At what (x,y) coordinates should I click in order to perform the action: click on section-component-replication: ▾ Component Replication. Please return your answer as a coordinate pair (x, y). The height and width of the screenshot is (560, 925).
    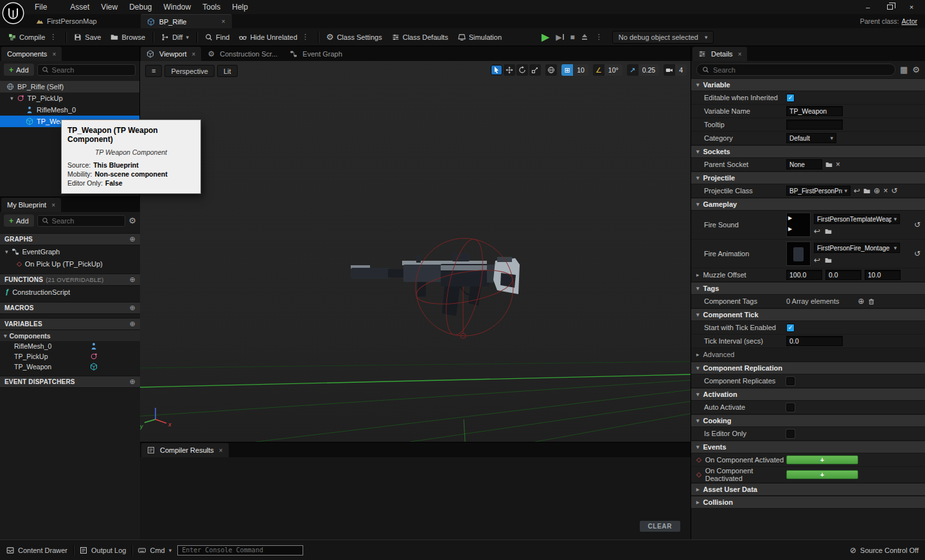
    Looking at the image, I should click on (808, 368).